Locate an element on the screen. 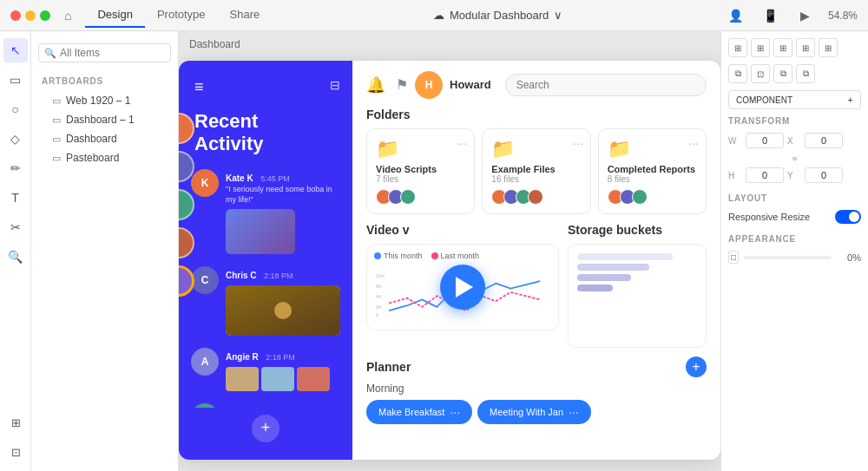 The height and width of the screenshot is (471, 868). task-make-breakfast: Make Breakfast ··· is located at coordinates (419, 412).